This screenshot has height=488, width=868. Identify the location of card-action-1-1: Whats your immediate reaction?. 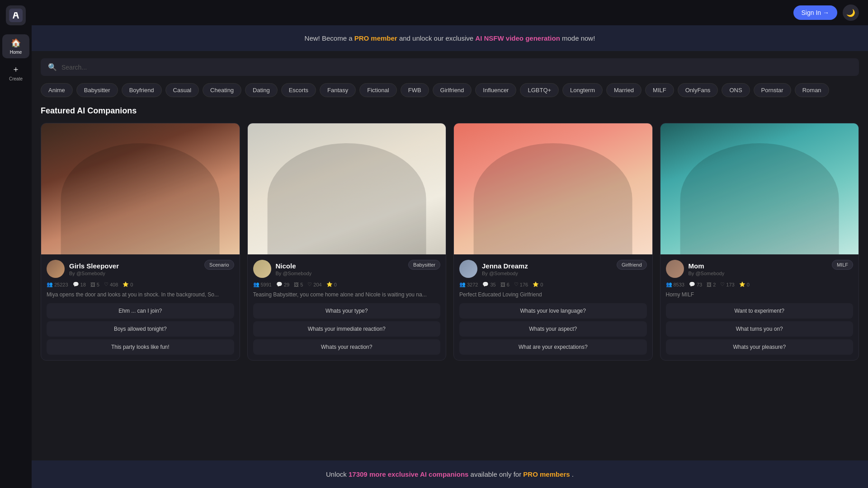
(347, 329).